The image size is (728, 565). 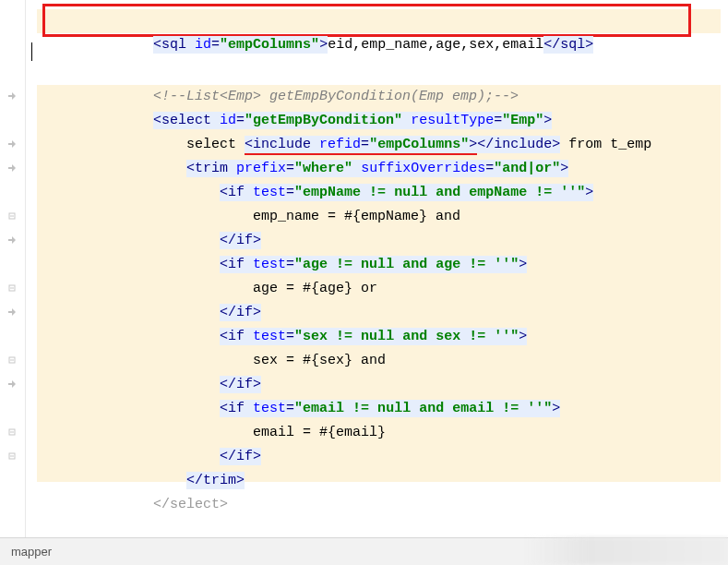 What do you see at coordinates (31, 52) in the screenshot?
I see `text-caret` at bounding box center [31, 52].